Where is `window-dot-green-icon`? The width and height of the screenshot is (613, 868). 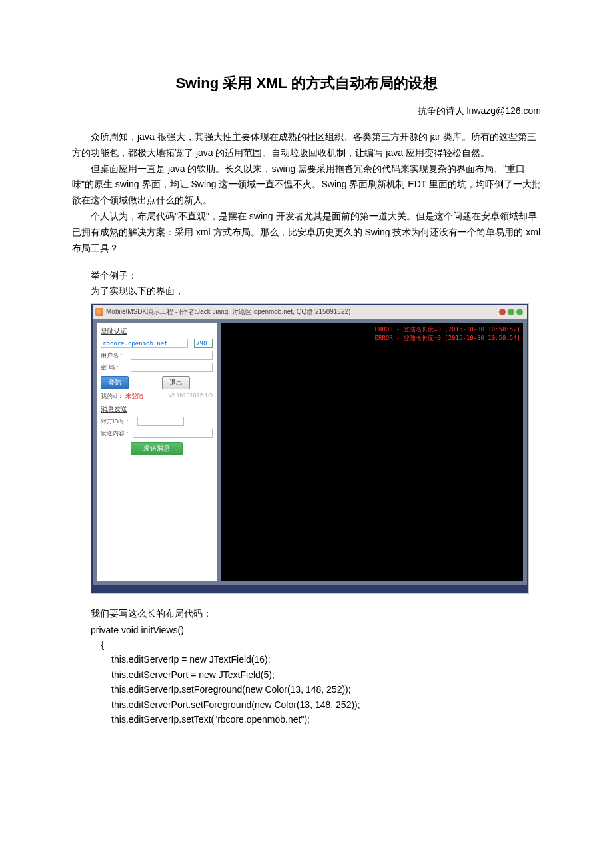 window-dot-green-icon is located at coordinates (511, 312).